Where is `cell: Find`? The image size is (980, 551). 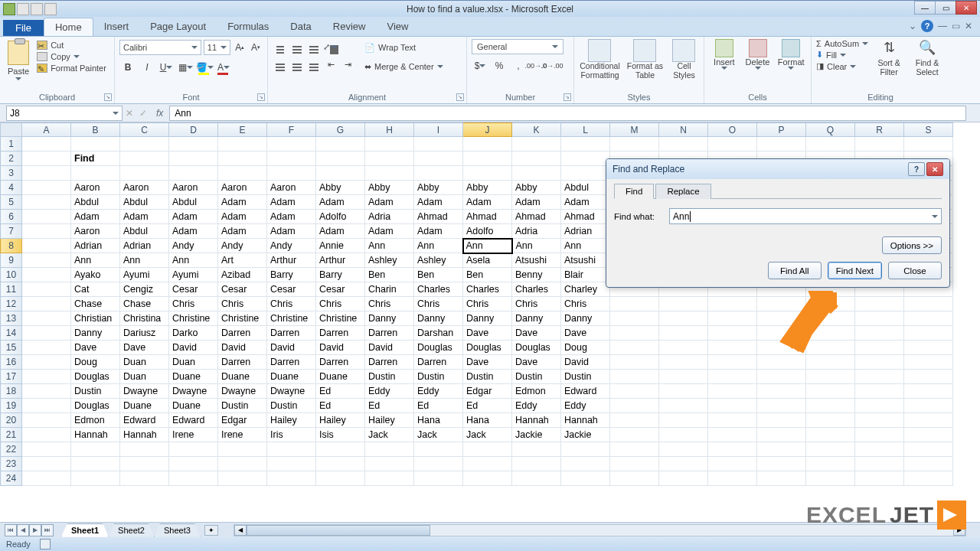 cell: Find is located at coordinates (96, 159).